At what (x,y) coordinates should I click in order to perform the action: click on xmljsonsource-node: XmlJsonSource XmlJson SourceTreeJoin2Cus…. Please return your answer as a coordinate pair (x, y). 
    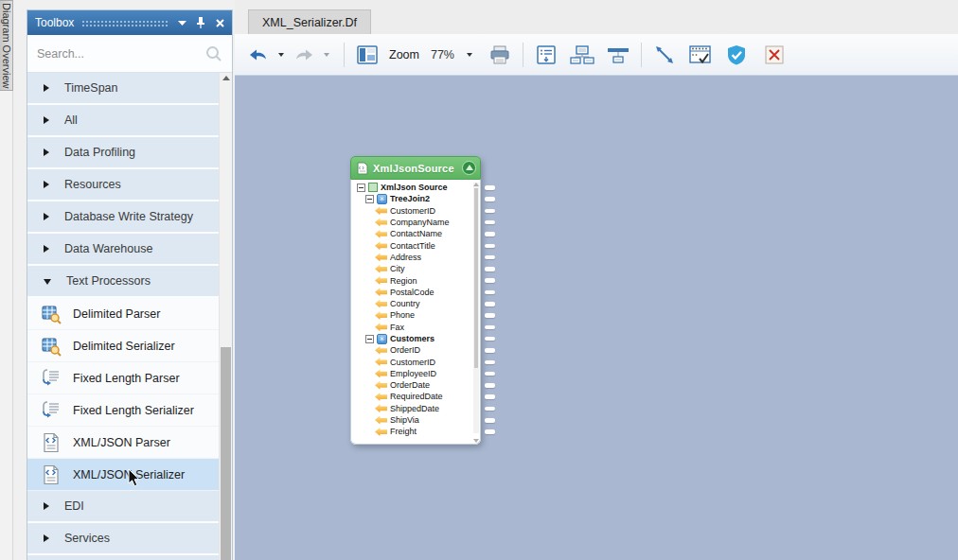
    Looking at the image, I should click on (416, 301).